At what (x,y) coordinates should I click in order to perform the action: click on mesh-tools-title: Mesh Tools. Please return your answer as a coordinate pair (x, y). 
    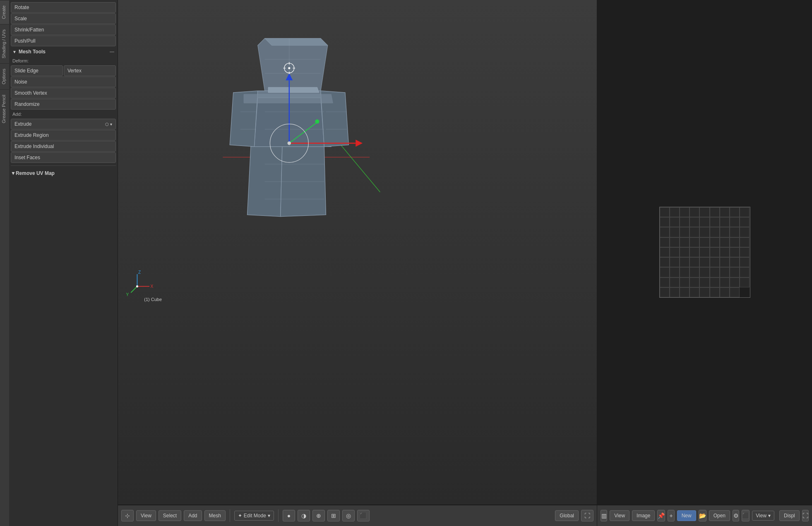
    Looking at the image, I should click on (32, 52).